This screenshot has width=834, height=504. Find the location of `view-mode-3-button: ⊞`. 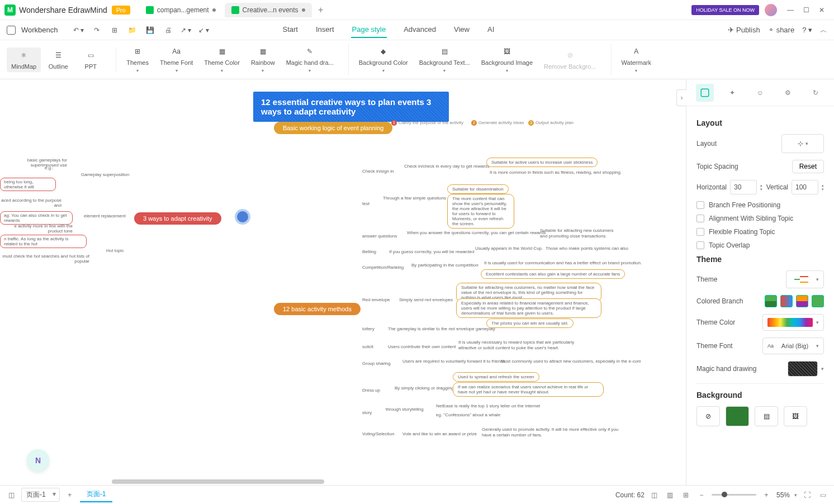

view-mode-3-button: ⊞ is located at coordinates (686, 495).